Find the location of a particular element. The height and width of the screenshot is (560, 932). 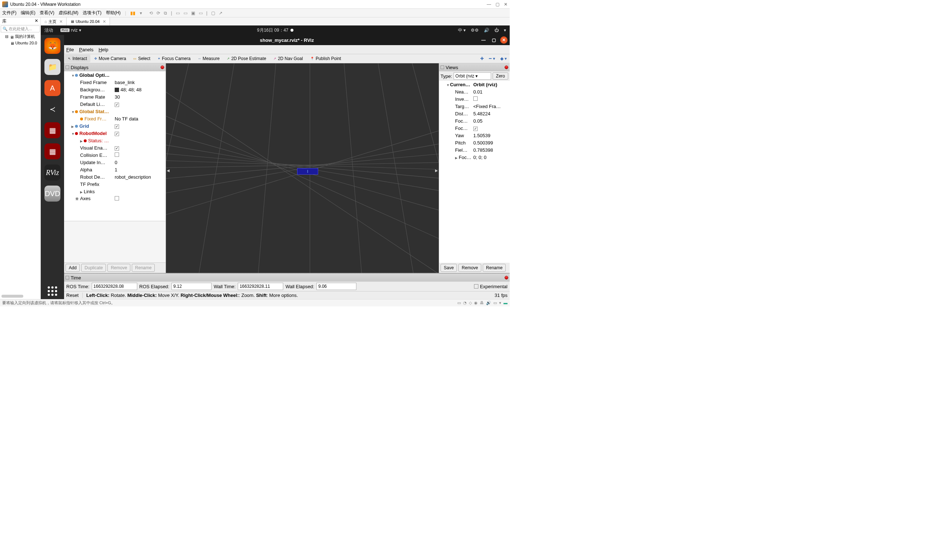

view-type-select: Orbit (rviz ▾ is located at coordinates (473, 76).